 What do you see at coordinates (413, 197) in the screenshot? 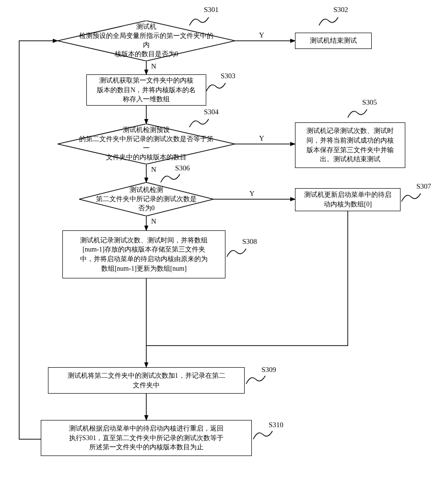
I see `squiggle-s307` at bounding box center [413, 197].